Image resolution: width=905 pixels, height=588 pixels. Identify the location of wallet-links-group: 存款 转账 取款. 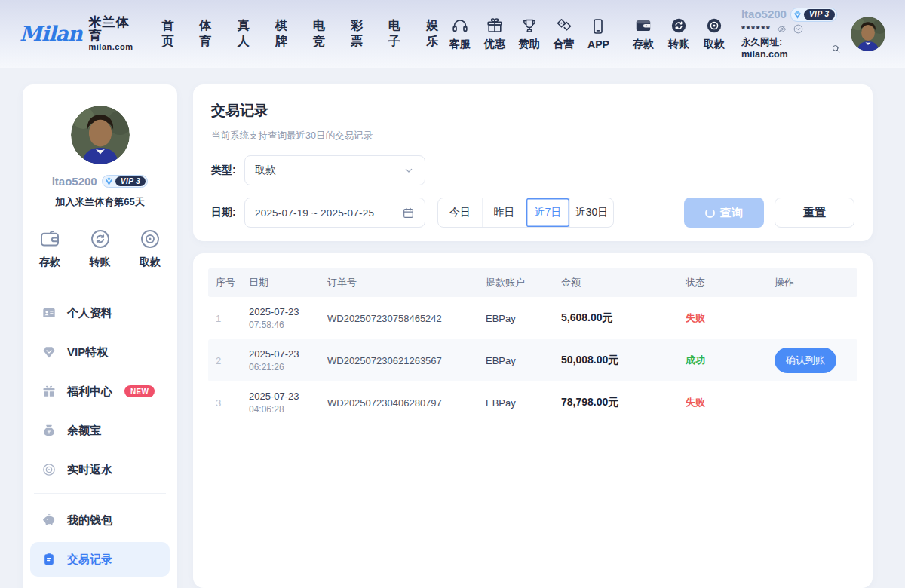
(679, 34).